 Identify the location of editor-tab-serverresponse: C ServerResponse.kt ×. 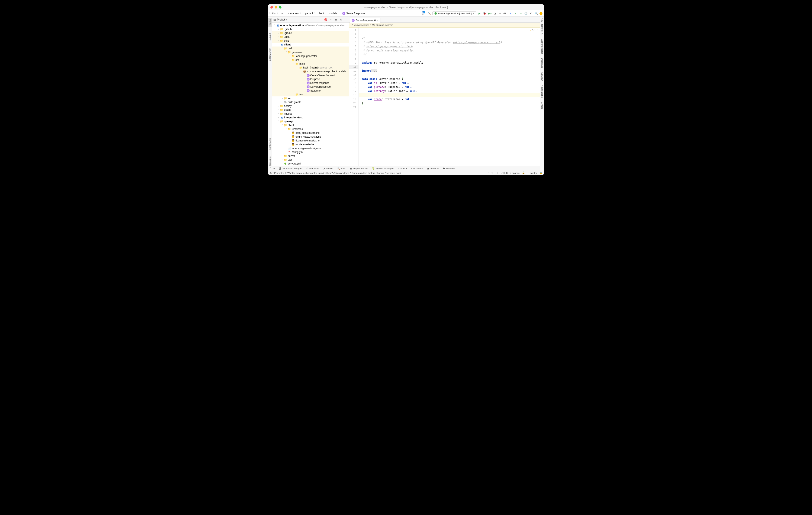
(365, 20).